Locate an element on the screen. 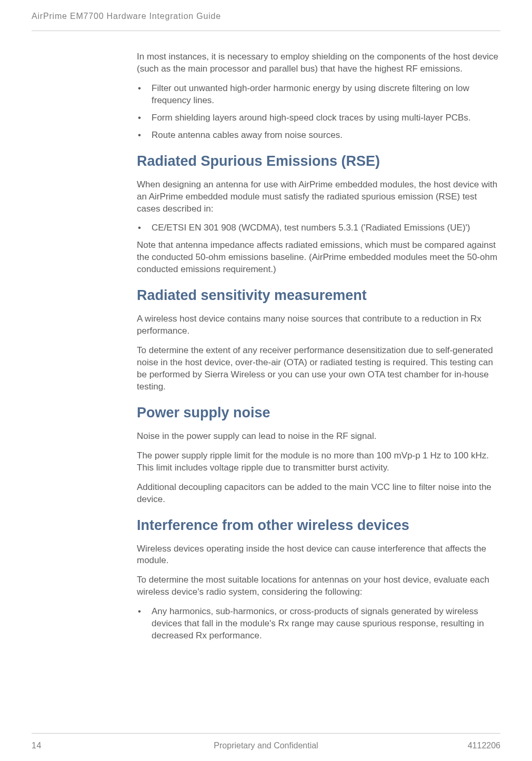  ifo-paragraph-2: To determine the most suitable locations… is located at coordinates (319, 586).